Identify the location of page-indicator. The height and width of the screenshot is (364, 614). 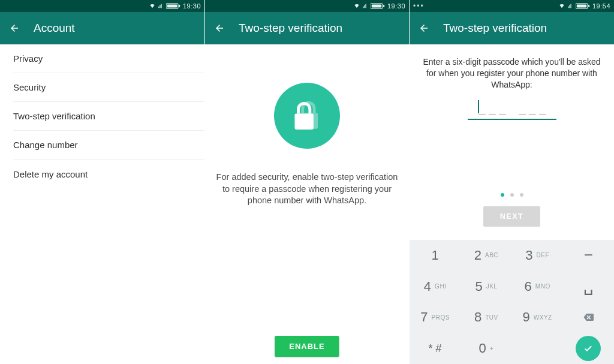
(512, 195).